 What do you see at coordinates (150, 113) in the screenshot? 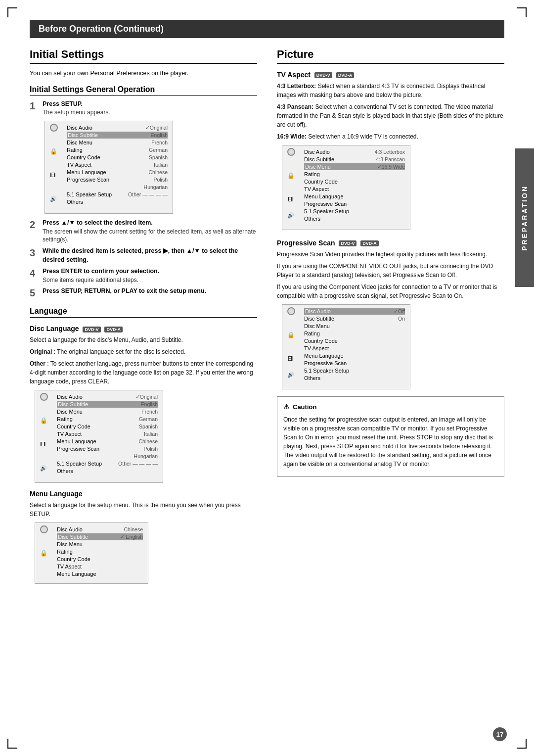
I see `step-1-body: The setup menu appears.` at bounding box center [150, 113].